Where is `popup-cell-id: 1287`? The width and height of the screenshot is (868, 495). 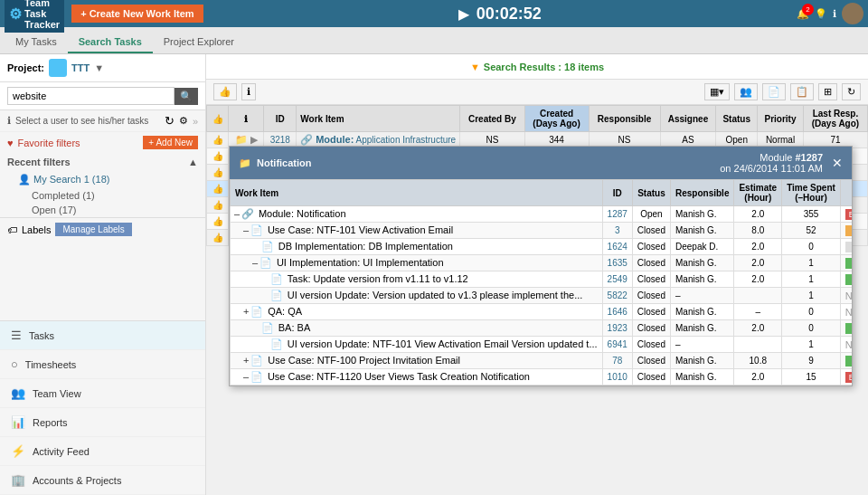 popup-cell-id: 1287 is located at coordinates (617, 214).